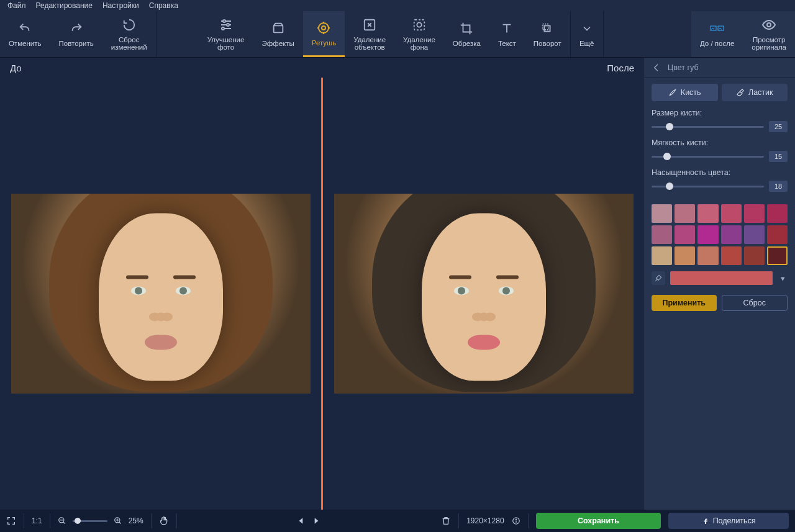 The image size is (795, 532). What do you see at coordinates (25, 34) in the screenshot?
I see `undo-button: Отменить` at bounding box center [25, 34].